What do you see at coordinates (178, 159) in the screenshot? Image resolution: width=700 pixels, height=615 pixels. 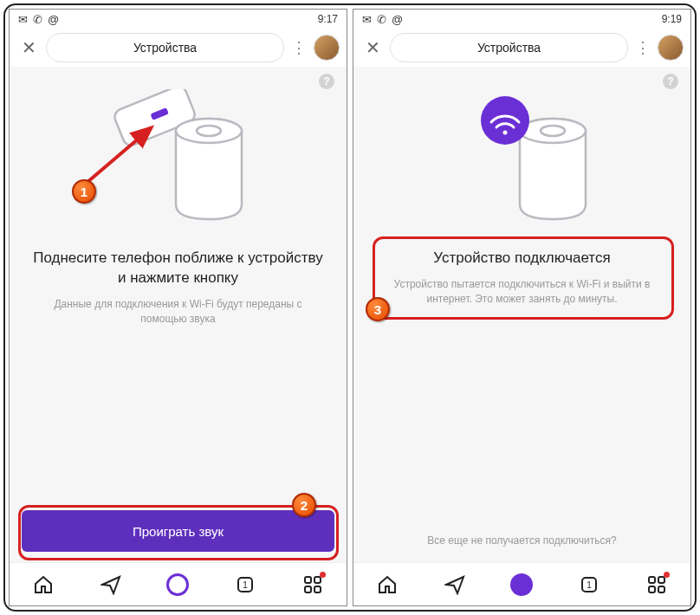 I see `illustration-phone-speaker` at bounding box center [178, 159].